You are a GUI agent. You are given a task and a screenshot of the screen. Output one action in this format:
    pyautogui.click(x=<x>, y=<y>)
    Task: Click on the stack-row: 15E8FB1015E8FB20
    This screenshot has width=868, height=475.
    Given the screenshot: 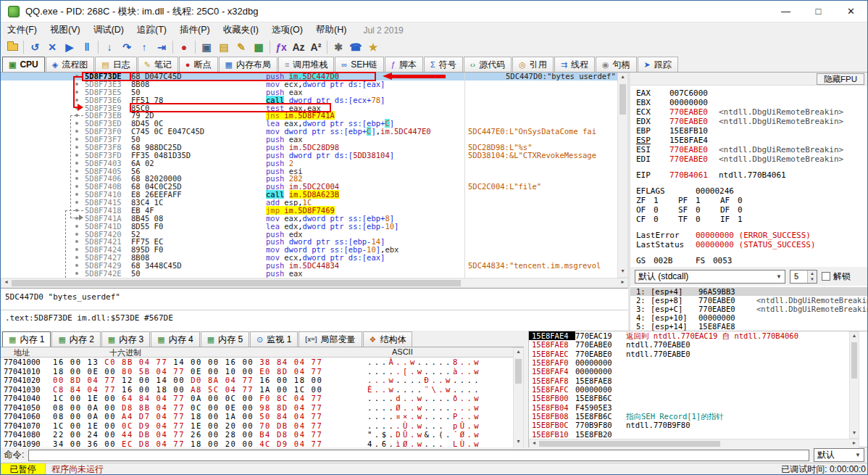 What is the action you would take?
    pyautogui.click(x=689, y=434)
    